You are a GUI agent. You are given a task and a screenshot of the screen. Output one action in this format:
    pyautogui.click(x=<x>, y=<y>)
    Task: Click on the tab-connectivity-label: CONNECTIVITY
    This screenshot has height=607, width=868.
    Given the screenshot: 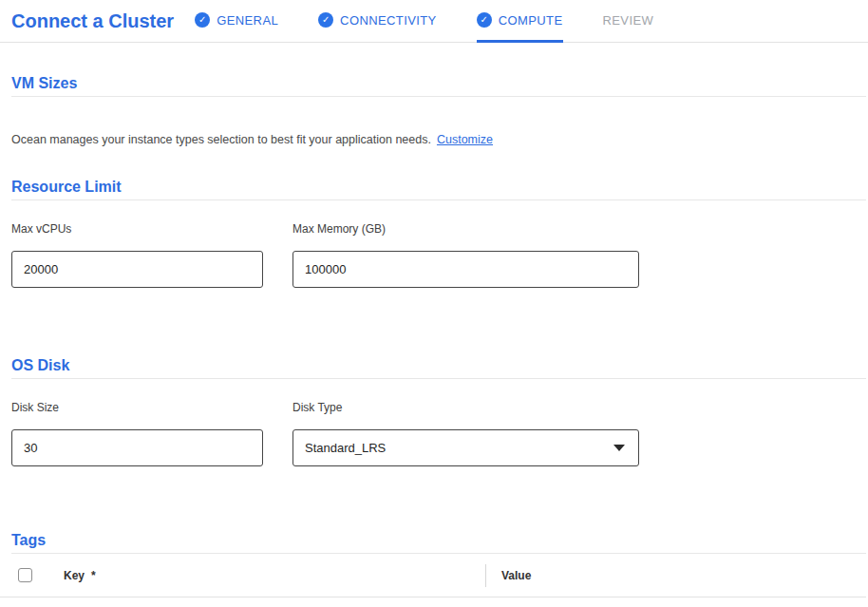 What is the action you would take?
    pyautogui.click(x=388, y=21)
    